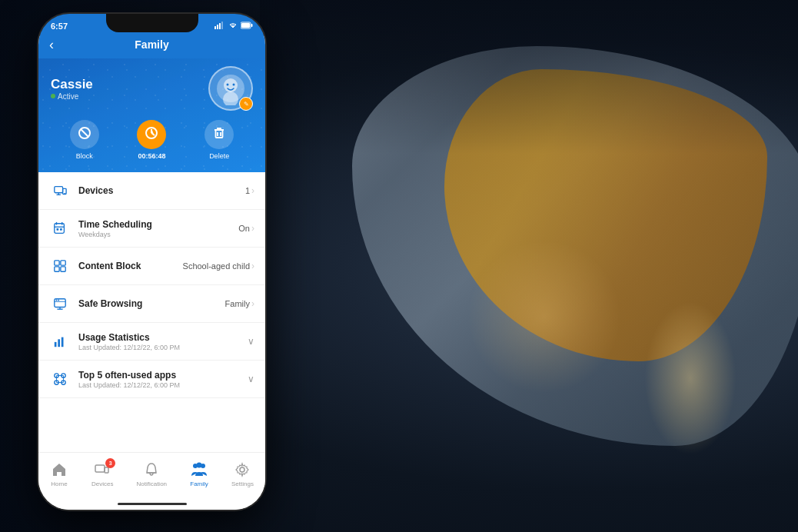 Image resolution: width=798 pixels, height=532 pixels. Describe the element at coordinates (152, 23) in the screenshot. I see `phone-notch` at that location.